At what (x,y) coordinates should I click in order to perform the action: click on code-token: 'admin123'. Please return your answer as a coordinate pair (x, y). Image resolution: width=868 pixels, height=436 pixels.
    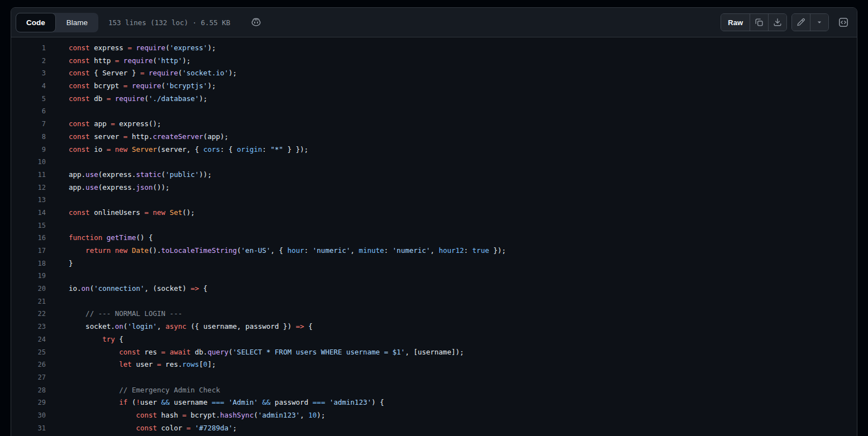
    Looking at the image, I should click on (351, 402).